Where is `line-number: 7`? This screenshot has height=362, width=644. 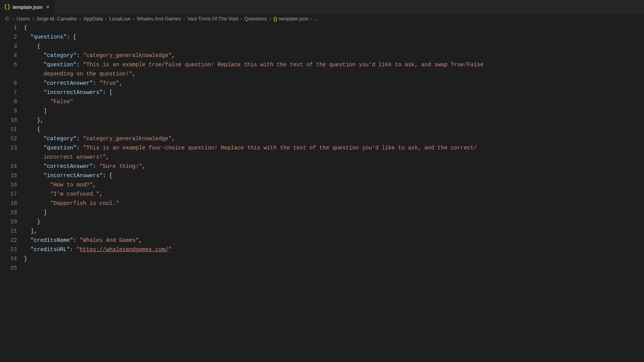 line-number: 7 is located at coordinates (8, 92).